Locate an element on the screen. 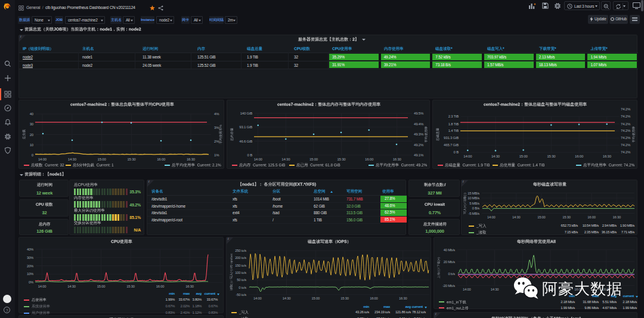 This screenshot has height=318, width=644. svg-text: 40 Mb/s is located at coordinates (450, 250).